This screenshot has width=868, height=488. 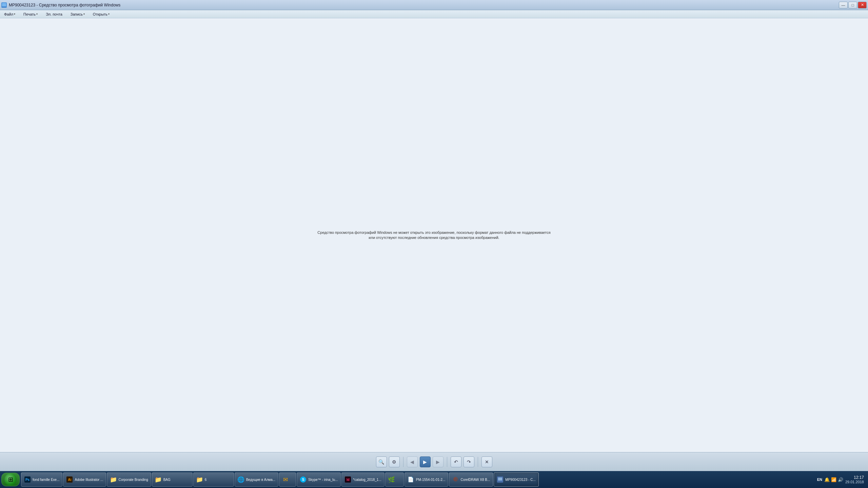 What do you see at coordinates (475, 480) in the screenshot?
I see `taskbar-app-coreldraw-label: CorelDRAW X8 В...` at bounding box center [475, 480].